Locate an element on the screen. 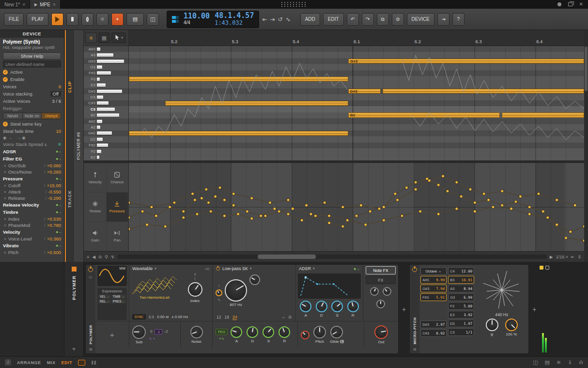  retrigger-option-noteon: Note on is located at coordinates (32, 116).